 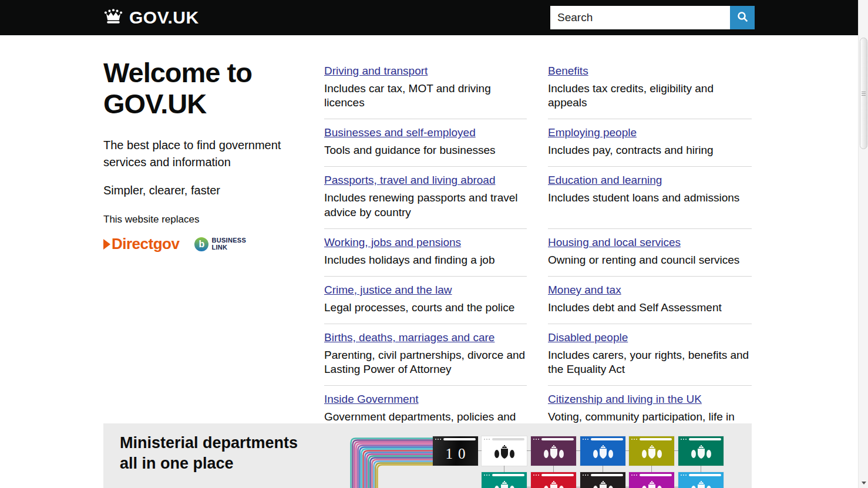 I want to click on category-link-businesses: Businesses and self-employed, so click(x=400, y=133).